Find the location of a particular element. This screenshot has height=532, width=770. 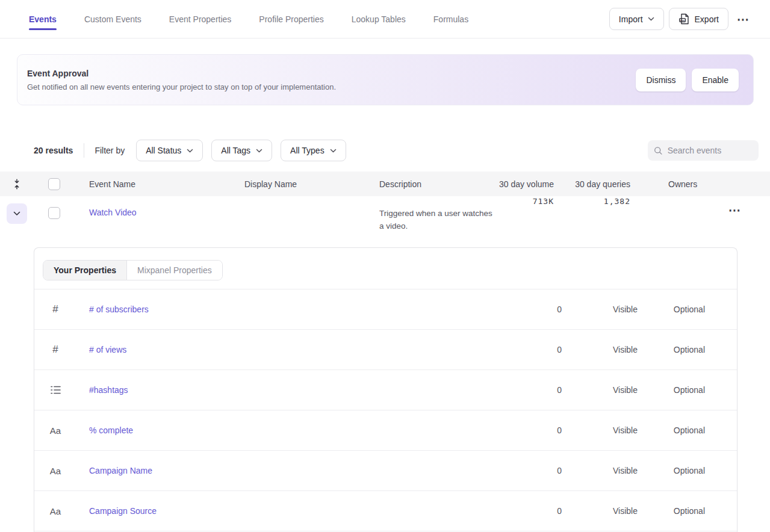

event-description: Triggered when a user watches a video. is located at coordinates (436, 220).